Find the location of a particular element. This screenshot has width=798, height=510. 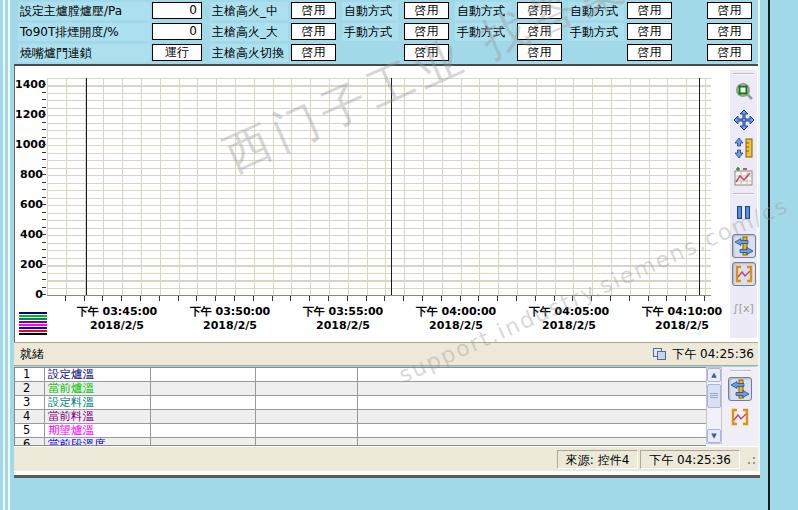

zoom-plus-minus-button is located at coordinates (744, 176).